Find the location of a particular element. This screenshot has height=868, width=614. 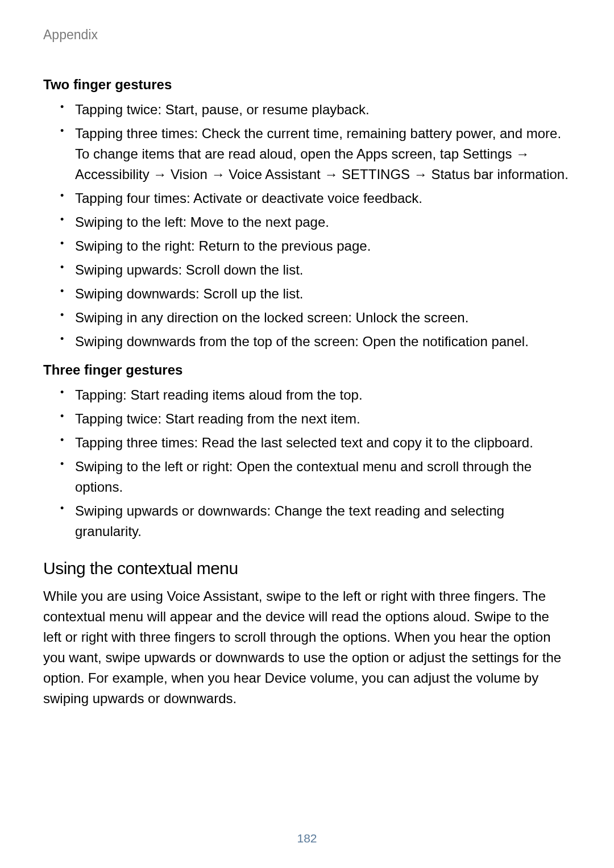

subheading-contextual-menu: Using the contextual menu is located at coordinates (307, 568).